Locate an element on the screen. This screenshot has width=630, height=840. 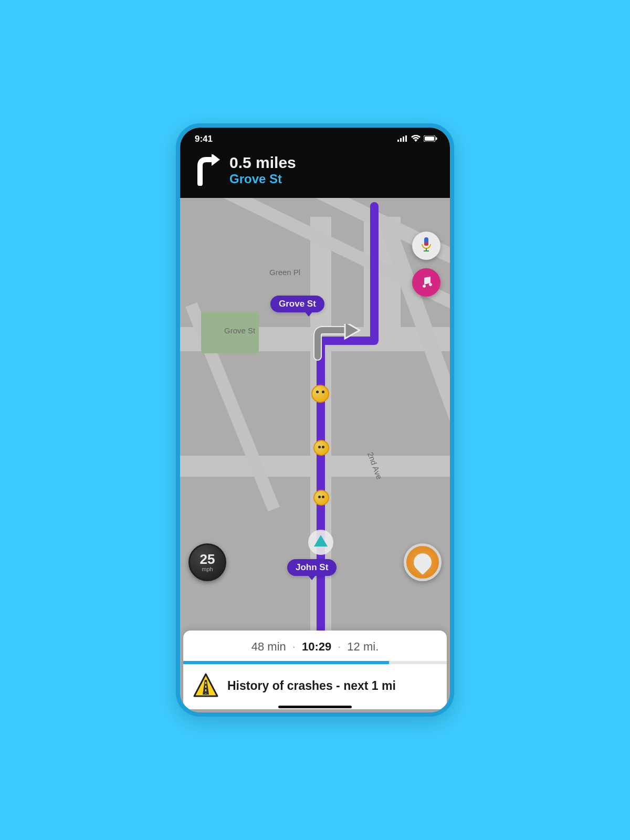
status-bar: 9:41 is located at coordinates (315, 137).